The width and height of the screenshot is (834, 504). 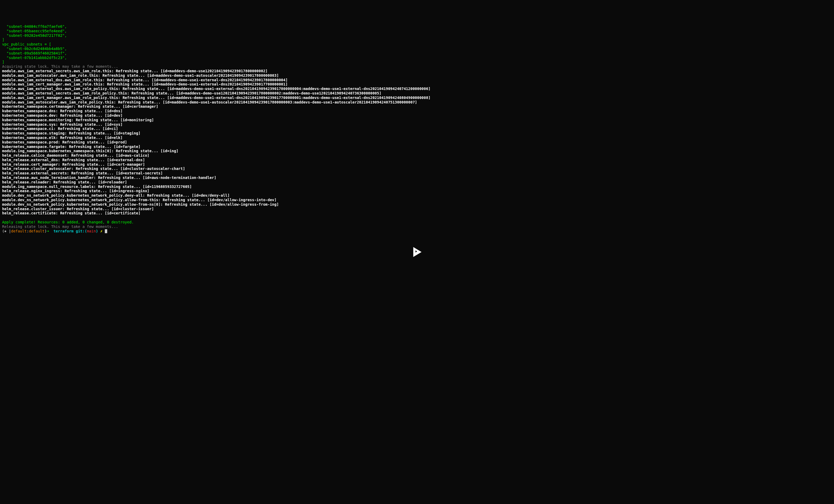 What do you see at coordinates (35, 36) in the screenshot?
I see `output-line: "subnet-09282e458d7217f02",` at bounding box center [35, 36].